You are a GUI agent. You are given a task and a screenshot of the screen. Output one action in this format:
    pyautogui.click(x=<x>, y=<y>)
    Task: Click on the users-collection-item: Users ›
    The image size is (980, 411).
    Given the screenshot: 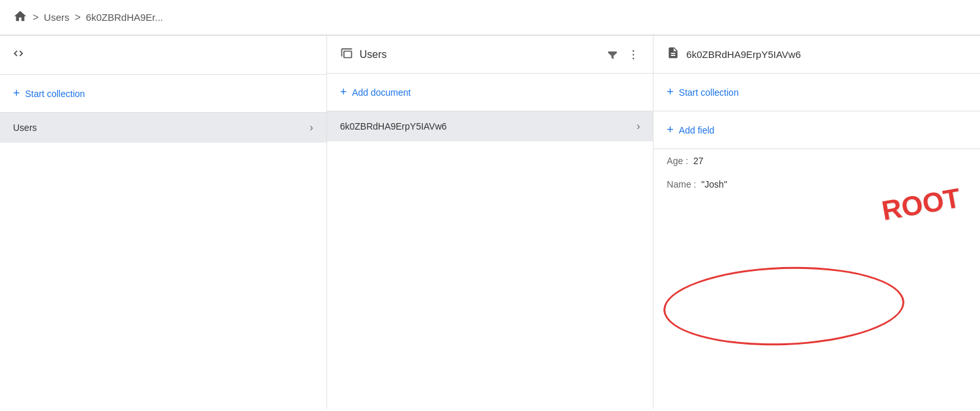 What is the action you would take?
    pyautogui.click(x=163, y=128)
    